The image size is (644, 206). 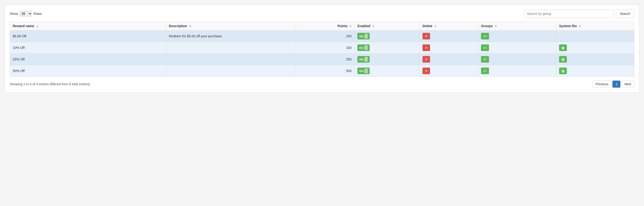 I want to click on col-header-groups: Groups ⇅, so click(x=517, y=26).